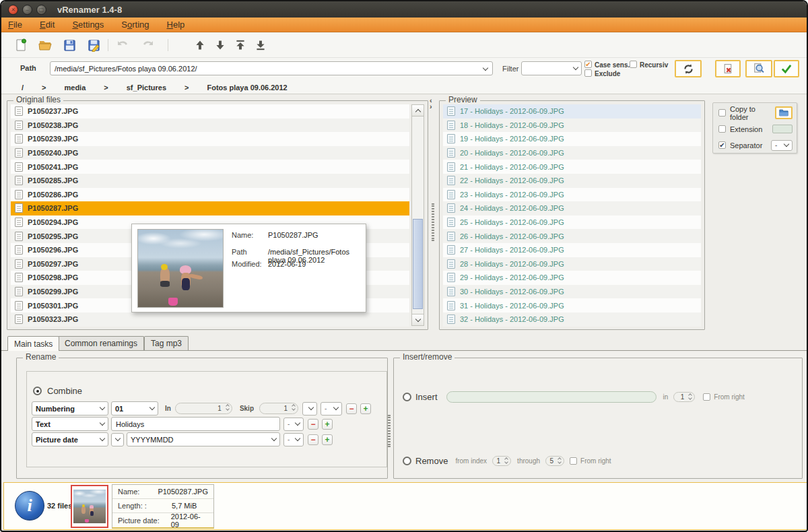  What do you see at coordinates (431, 104) in the screenshot?
I see `splitter-collapse-arrows: ‹ ›` at bounding box center [431, 104].